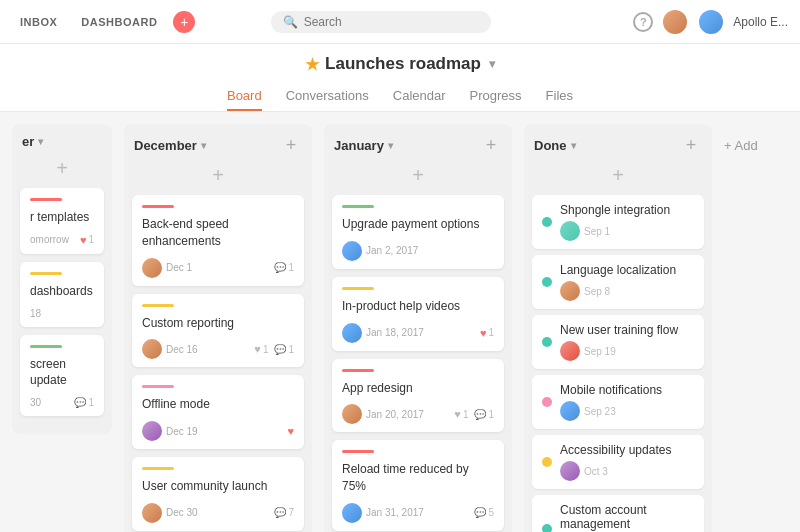 Image resolution: width=800 pixels, height=532 pixels. I want to click on column-title-partial: er ▾, so click(32, 142).